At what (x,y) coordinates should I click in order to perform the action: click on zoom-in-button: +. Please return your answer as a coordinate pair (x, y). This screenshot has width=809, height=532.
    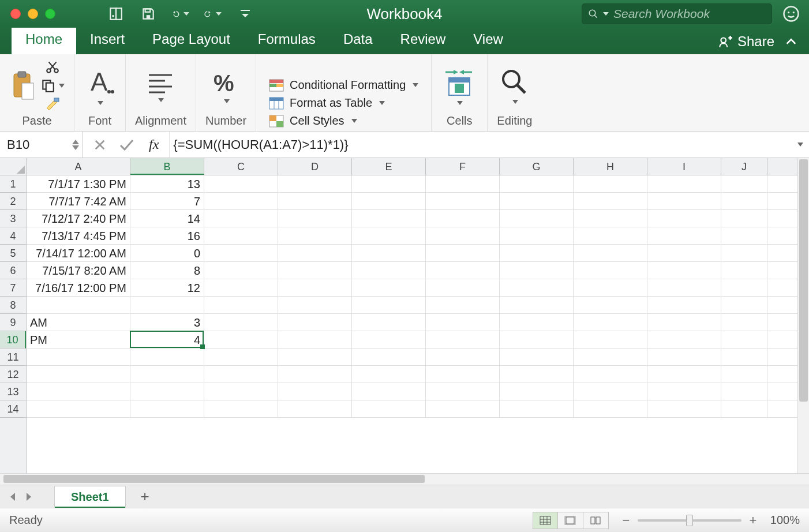
    Looking at the image, I should click on (753, 520).